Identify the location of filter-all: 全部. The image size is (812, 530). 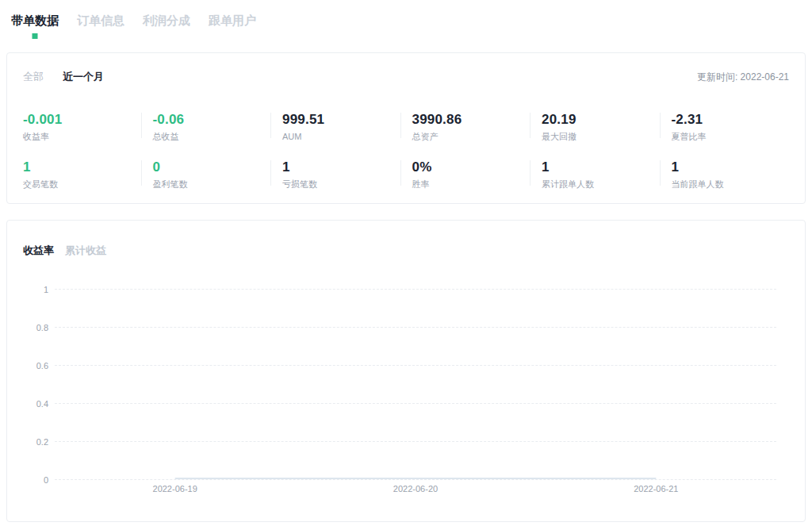
(33, 77).